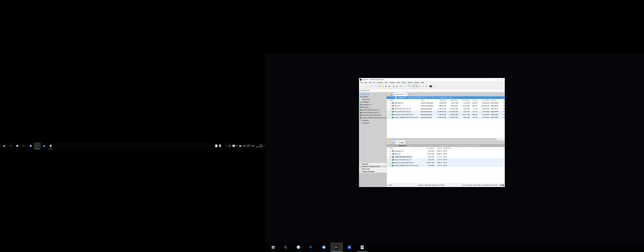 The image size is (644, 252). What do you see at coordinates (374, 82) in the screenshot?
I see `menu-go: Go` at bounding box center [374, 82].